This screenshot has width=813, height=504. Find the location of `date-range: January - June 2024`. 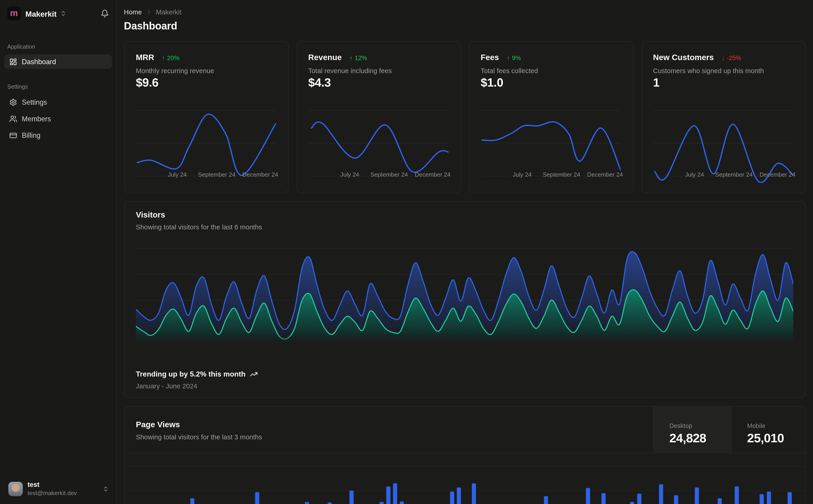

date-range: January - June 2024 is located at coordinates (167, 386).